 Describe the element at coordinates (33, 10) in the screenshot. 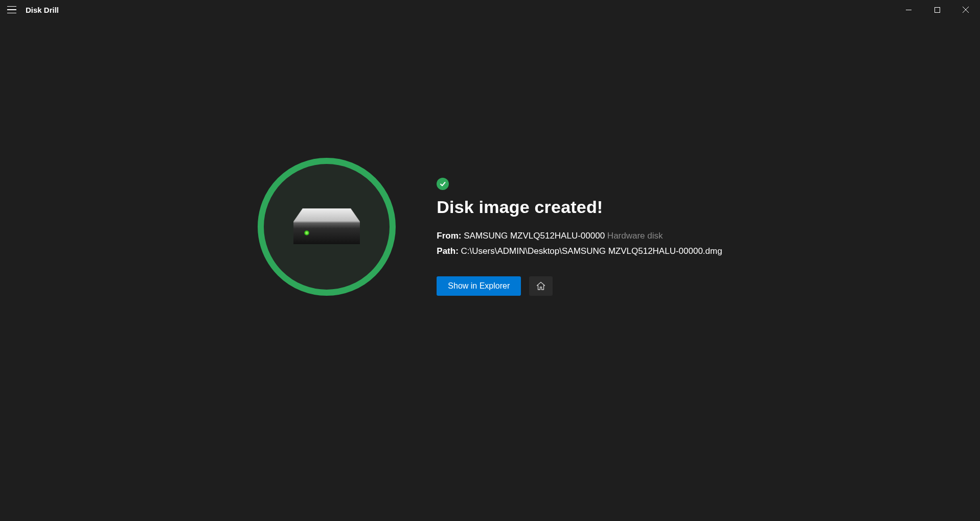

I see `titlebar-left: Disk Drill` at that location.